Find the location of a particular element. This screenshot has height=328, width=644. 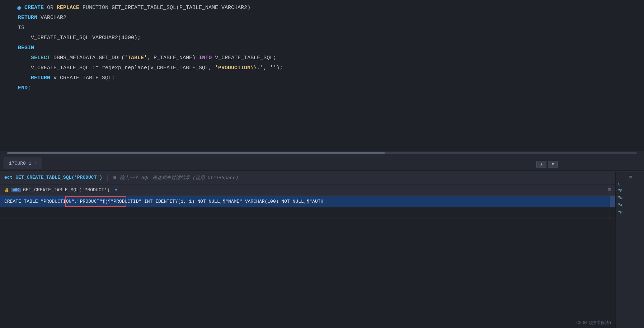

right-panel-item-2: "P is located at coordinates (630, 191).